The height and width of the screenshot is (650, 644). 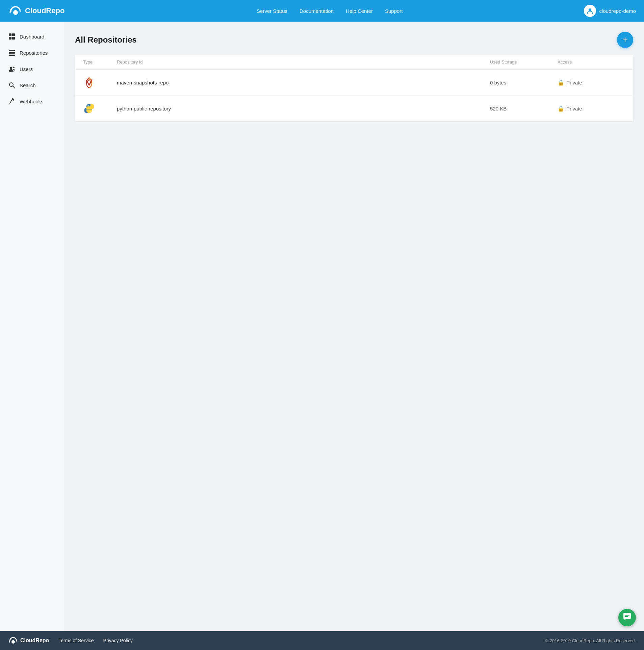 I want to click on col-type: Type, so click(x=100, y=62).